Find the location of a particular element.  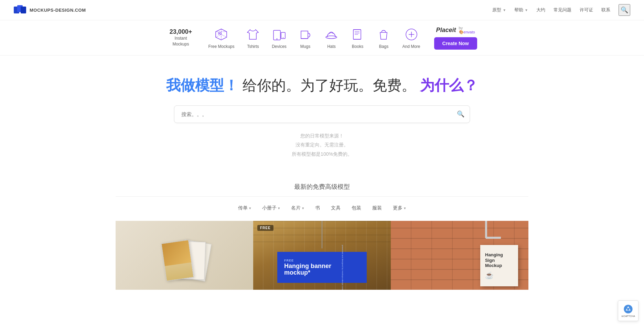

header-search-button: 🔍 is located at coordinates (624, 10).